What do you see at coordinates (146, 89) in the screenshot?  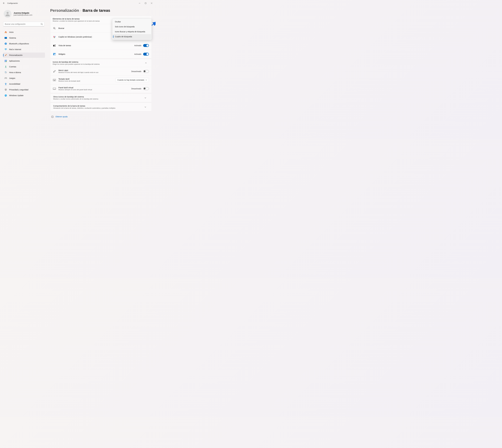 I see `toggle-touchpad` at bounding box center [146, 89].